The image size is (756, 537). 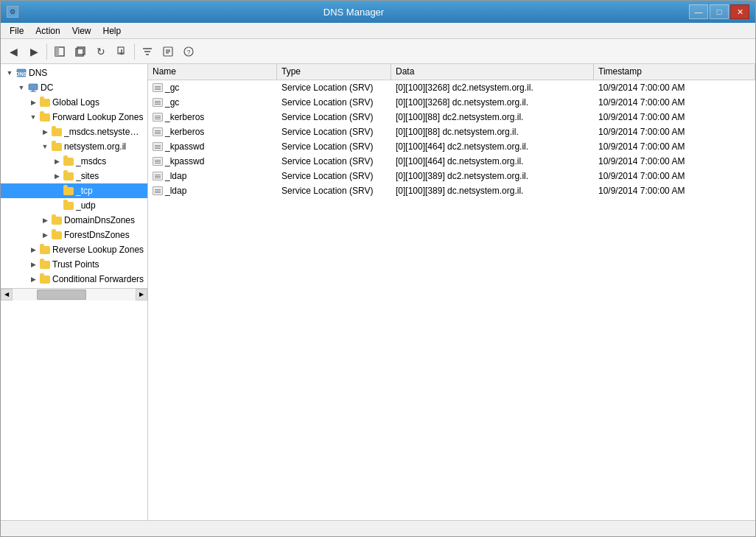 I want to click on title-bar: ⚙ DNS Manager — □ ✕, so click(x=378, y=12).